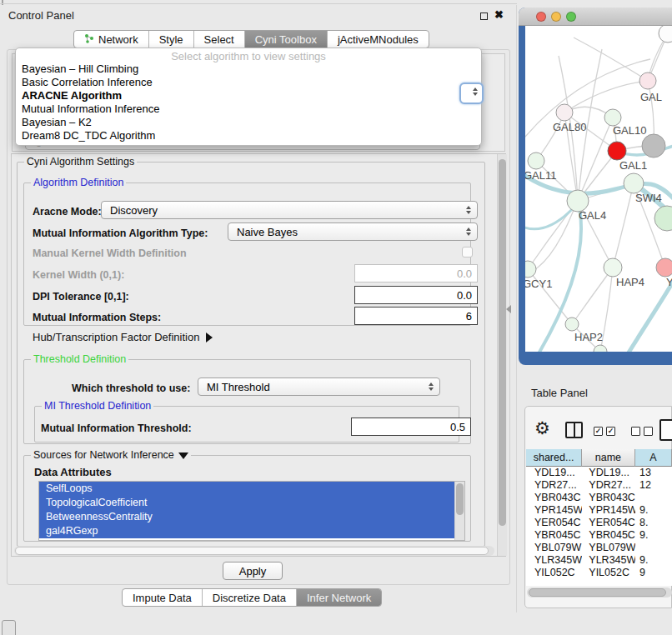 The image size is (672, 635). Describe the element at coordinates (599, 518) in the screenshot. I see `node-table: shared...nameAYDL19...YDL19...13YDR27...…` at that location.